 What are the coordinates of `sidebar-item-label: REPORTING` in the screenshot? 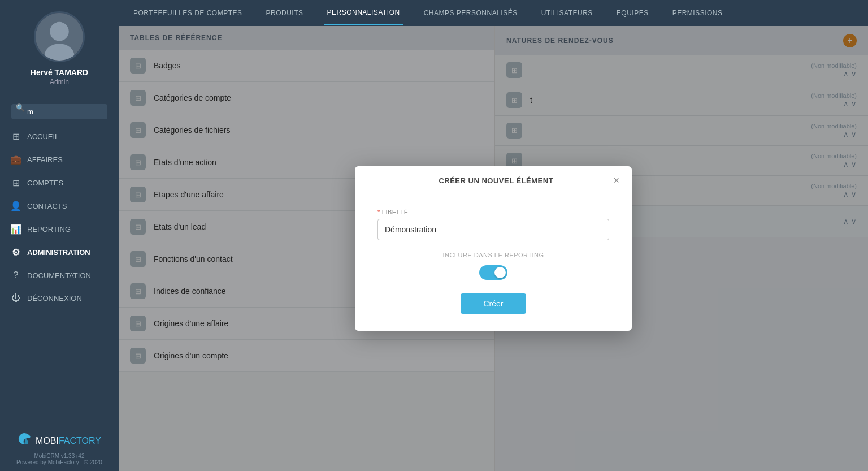 It's located at (49, 230).